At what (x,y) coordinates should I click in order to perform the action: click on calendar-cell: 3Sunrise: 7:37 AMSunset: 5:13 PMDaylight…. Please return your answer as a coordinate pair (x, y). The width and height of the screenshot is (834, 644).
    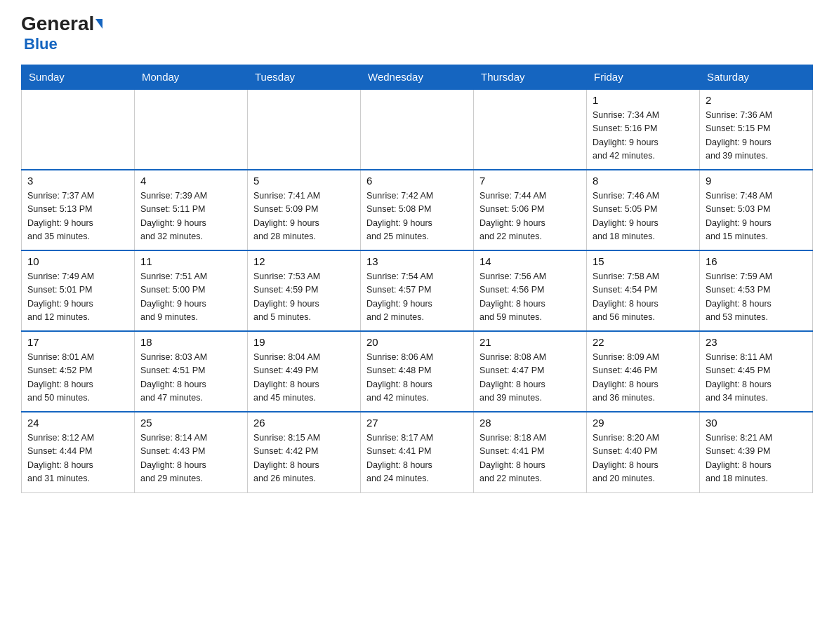
    Looking at the image, I should click on (79, 210).